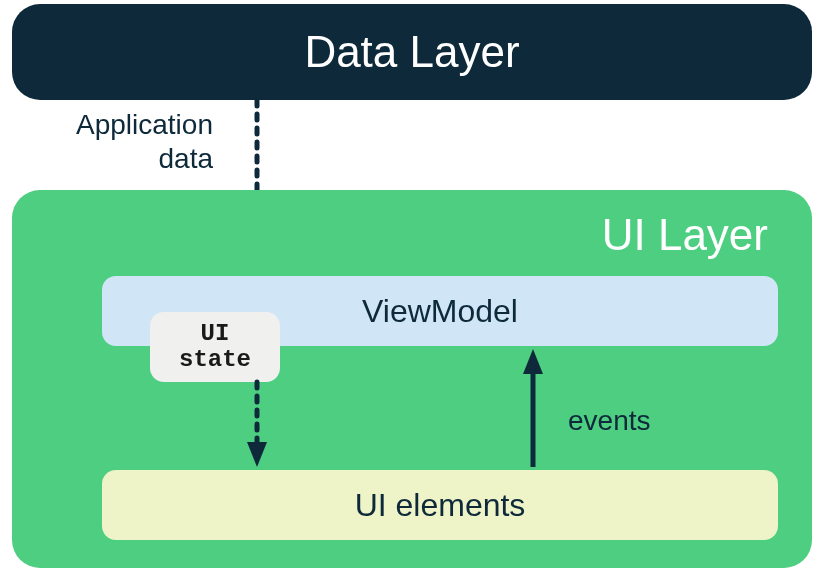 Image resolution: width=824 pixels, height=579 pixels. What do you see at coordinates (262, 429) in the screenshot?
I see `arrow-state-to-elements` at bounding box center [262, 429].